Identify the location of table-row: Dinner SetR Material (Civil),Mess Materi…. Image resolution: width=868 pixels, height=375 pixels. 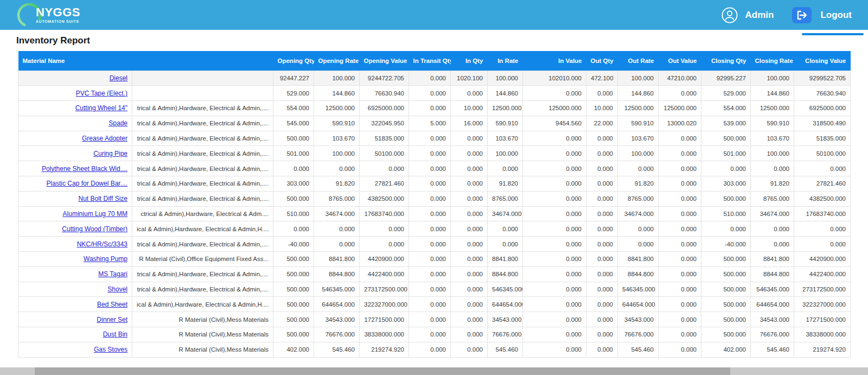
(435, 320).